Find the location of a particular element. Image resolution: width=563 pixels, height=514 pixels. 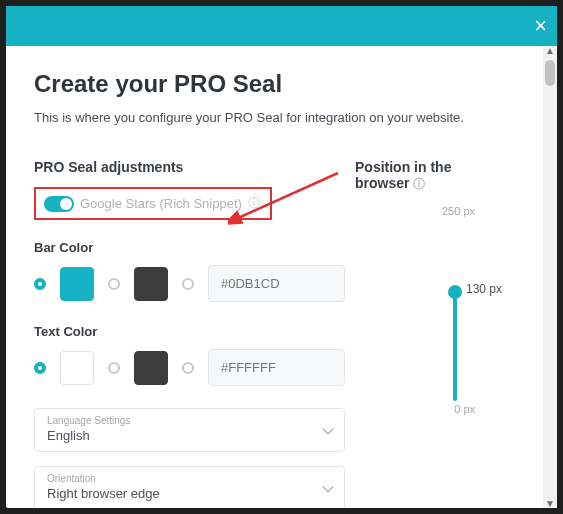

text-color-swatch-dark is located at coordinates (151, 368).